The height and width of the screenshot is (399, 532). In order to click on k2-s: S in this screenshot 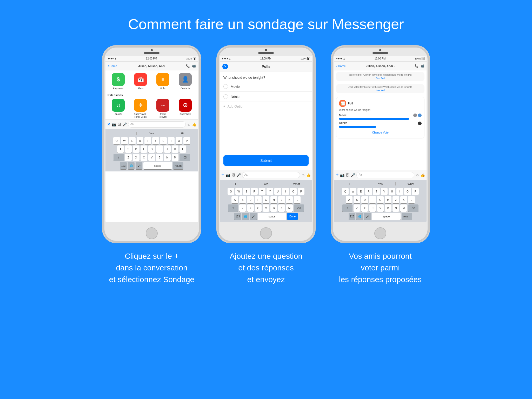, I will do `click(243, 200)`.